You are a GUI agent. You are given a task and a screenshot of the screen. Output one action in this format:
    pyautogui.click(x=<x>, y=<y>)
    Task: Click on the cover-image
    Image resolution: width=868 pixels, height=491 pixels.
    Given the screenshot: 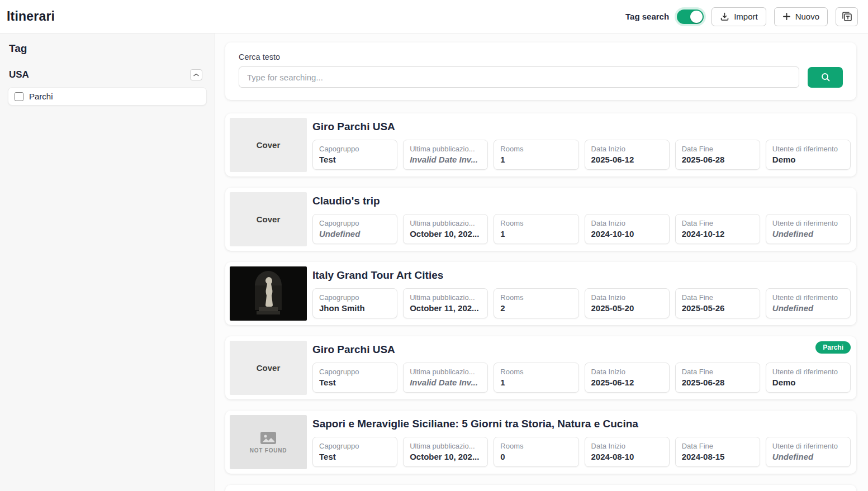 What is the action you would take?
    pyautogui.click(x=268, y=294)
    